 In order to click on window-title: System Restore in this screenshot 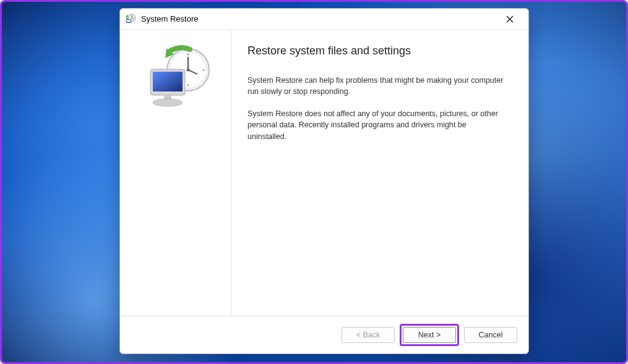, I will do `click(319, 19)`.